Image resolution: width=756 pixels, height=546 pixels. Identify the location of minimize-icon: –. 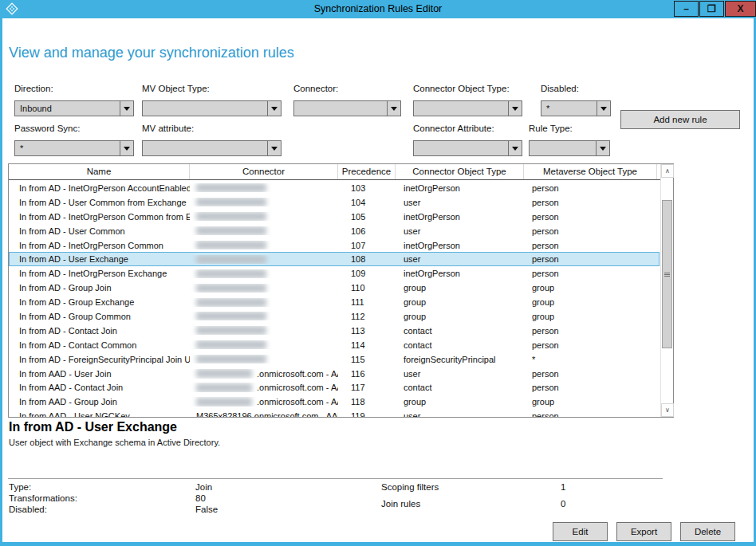
(686, 9).